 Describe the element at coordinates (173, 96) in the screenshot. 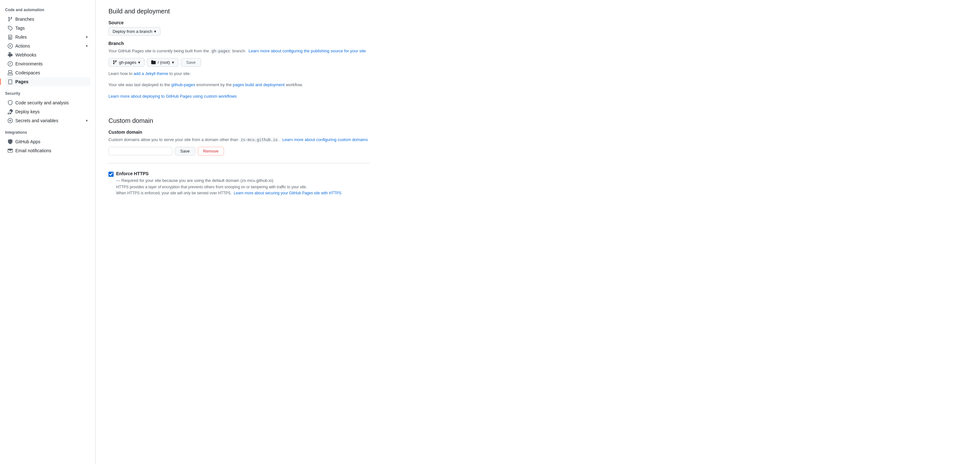

I see `custom-workflow-link: Learn more about deploying to GitHub Pag…` at that location.